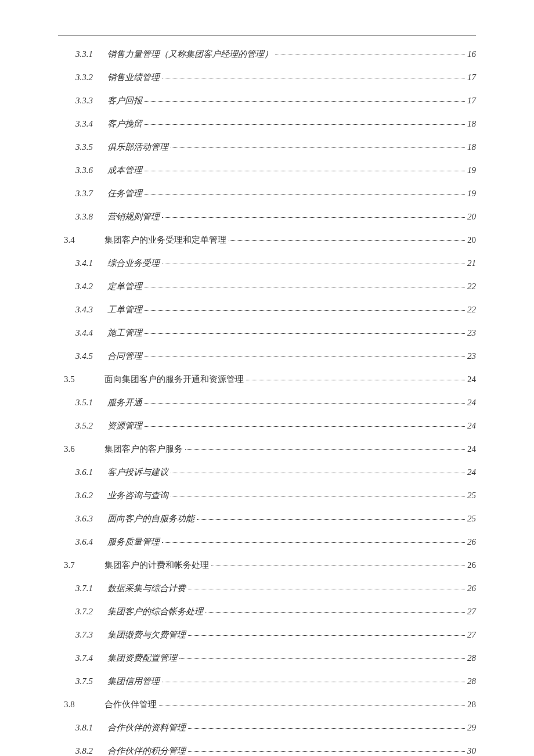 Image resolution: width=534 pixels, height=756 pixels. I want to click on toc-page-number: 27, so click(471, 611).